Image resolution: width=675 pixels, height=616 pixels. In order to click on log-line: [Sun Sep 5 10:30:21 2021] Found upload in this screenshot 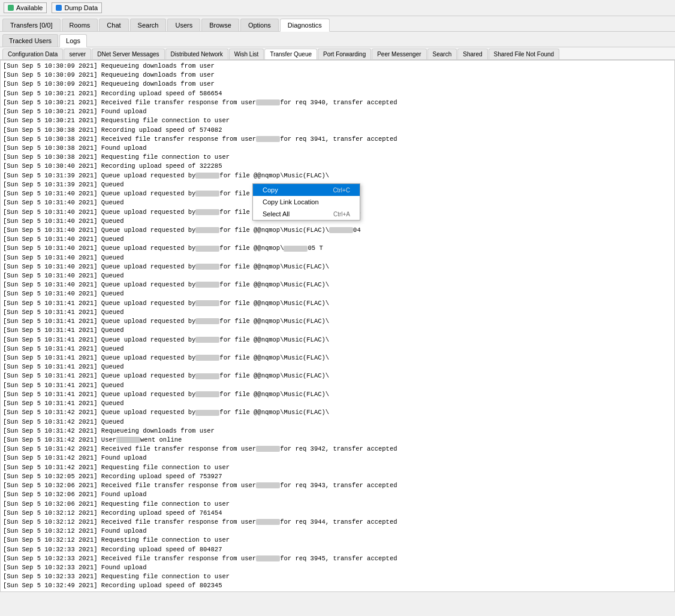, I will do `click(338, 111)`.